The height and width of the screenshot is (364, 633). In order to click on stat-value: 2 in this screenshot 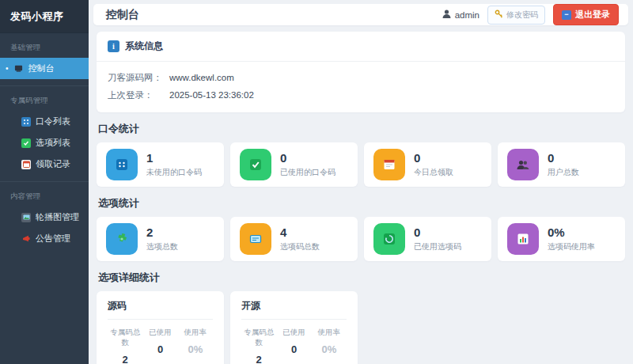, I will do `click(162, 233)`.